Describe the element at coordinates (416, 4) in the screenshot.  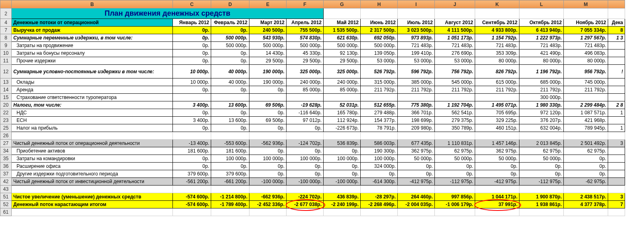
I see `col-header: I` at that location.